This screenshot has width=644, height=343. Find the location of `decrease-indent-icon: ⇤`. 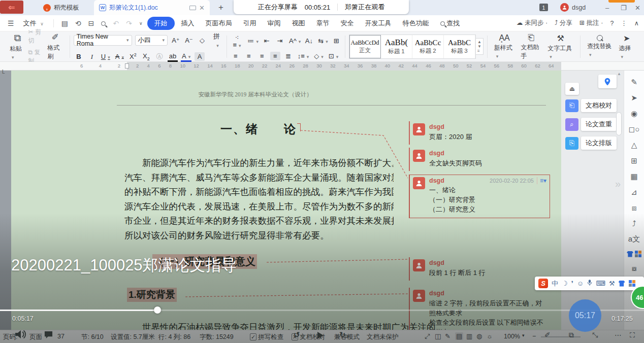

decrease-indent-icon: ⇤ is located at coordinates (267, 41).